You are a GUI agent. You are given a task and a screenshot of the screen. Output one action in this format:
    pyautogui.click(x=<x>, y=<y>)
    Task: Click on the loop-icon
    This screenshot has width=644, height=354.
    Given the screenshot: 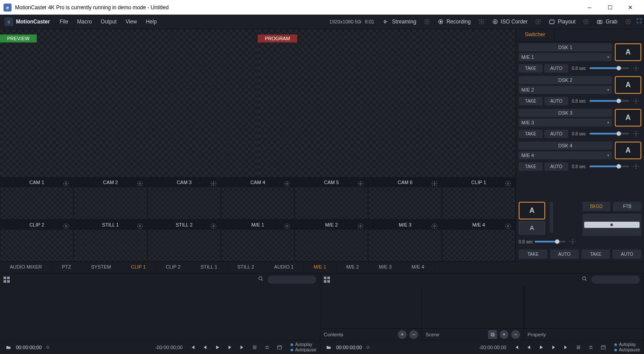 What is the action you would take?
    pyautogui.click(x=267, y=347)
    